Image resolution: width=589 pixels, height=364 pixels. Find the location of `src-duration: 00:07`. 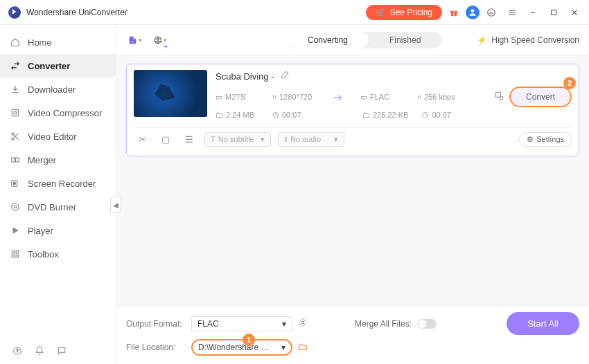

src-duration: 00:07 is located at coordinates (292, 115).